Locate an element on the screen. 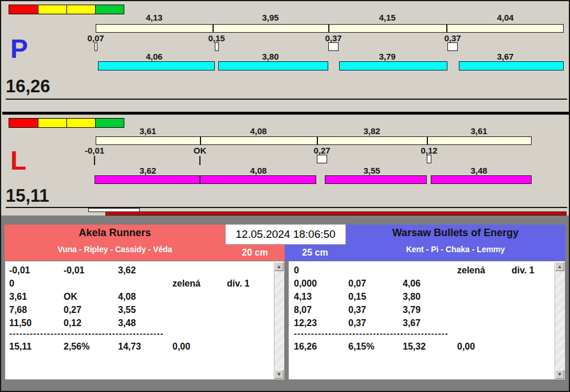 The image size is (570, 392). table-row: 4,130,153,80 is located at coordinates (424, 297).